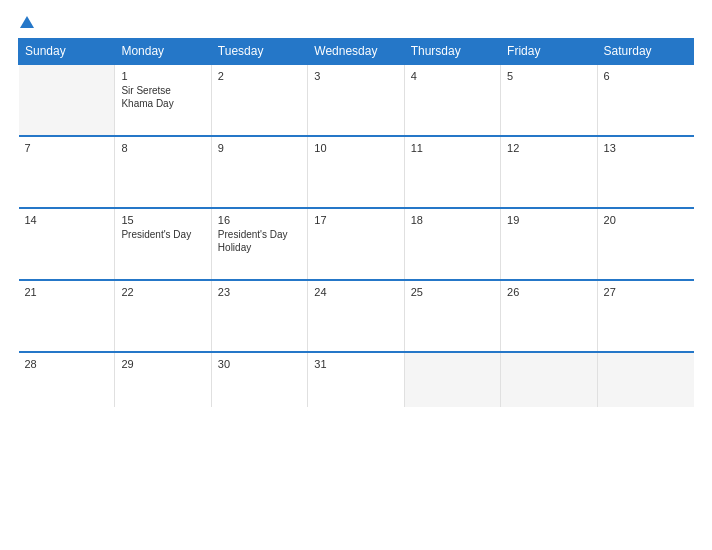  What do you see at coordinates (260, 241) in the screenshot?
I see `event-text: President's Day Holiday` at bounding box center [260, 241].